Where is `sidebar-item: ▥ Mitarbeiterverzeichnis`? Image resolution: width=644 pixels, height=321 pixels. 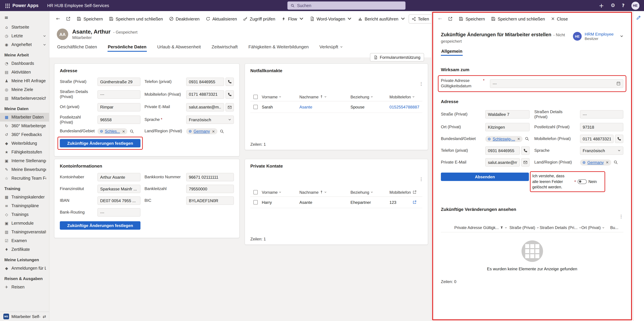
sidebar-item: ▥ Mitarbeiterverzeichnis is located at coordinates (24, 98).